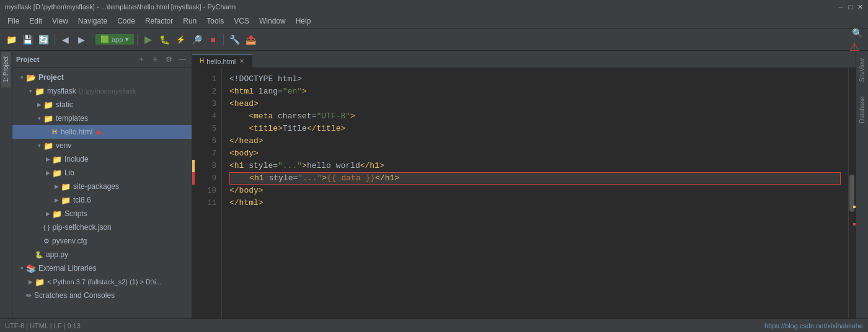 This screenshot has width=868, height=332. Describe the element at coordinates (862, 70) in the screenshot. I see `scvview-tab: ScvView` at that location.